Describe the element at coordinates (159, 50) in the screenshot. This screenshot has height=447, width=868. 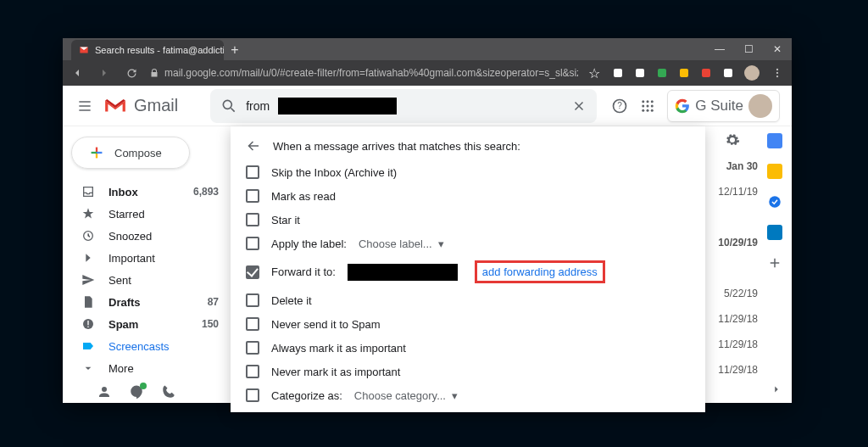
I see `tab-title: Search results - fatima@addictiv` at that location.